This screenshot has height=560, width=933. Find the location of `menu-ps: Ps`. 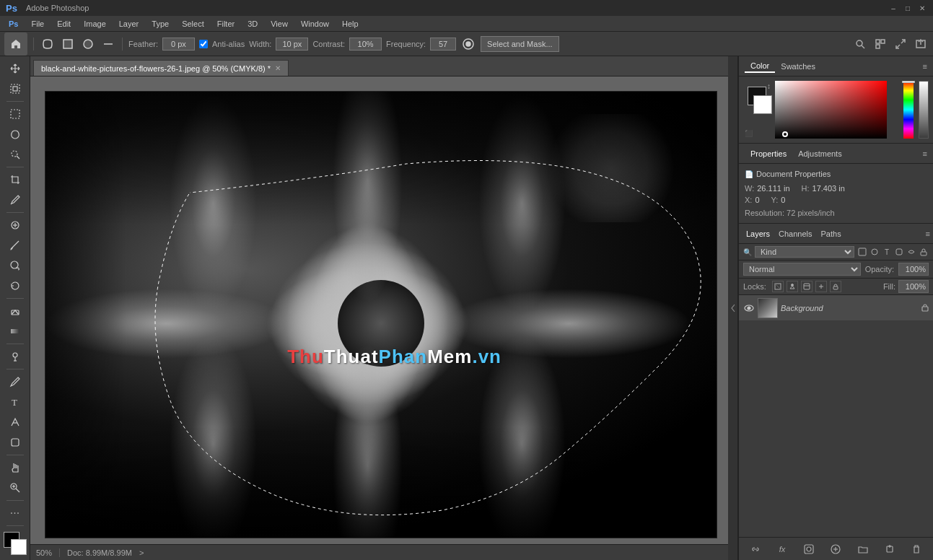

menu-ps: Ps is located at coordinates (13, 24).